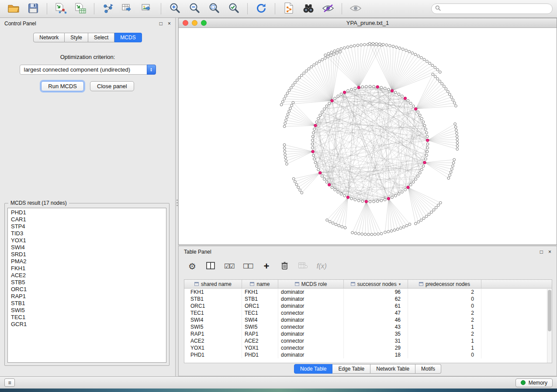 This screenshot has height=392, width=557. What do you see at coordinates (10, 382) in the screenshot?
I see `task-history-button: ≡` at bounding box center [10, 382].